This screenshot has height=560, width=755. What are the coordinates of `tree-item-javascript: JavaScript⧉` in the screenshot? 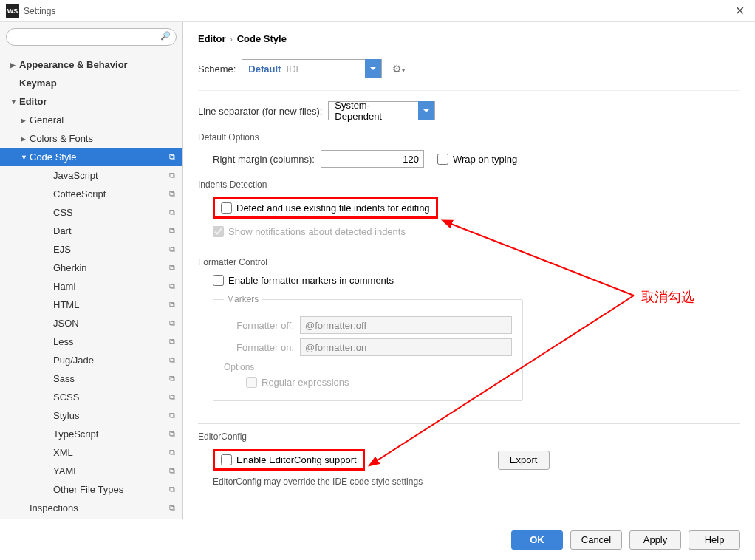 It's located at (92, 176).